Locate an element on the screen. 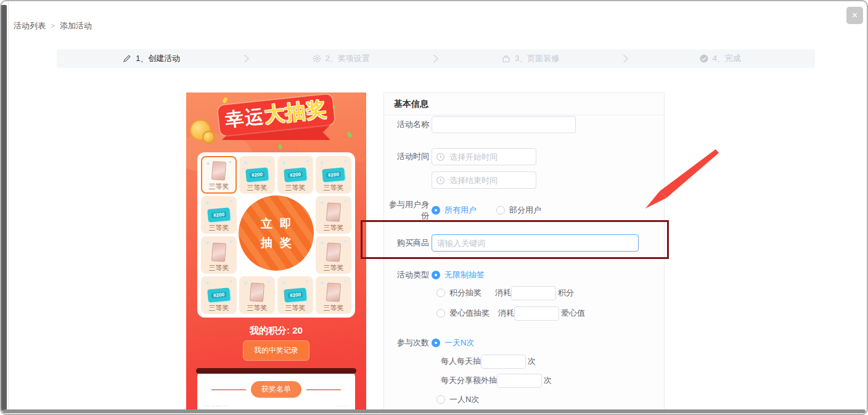  winners-panel: 获奖名单 ··· ·· ···· · · · · · · is located at coordinates (276, 391).